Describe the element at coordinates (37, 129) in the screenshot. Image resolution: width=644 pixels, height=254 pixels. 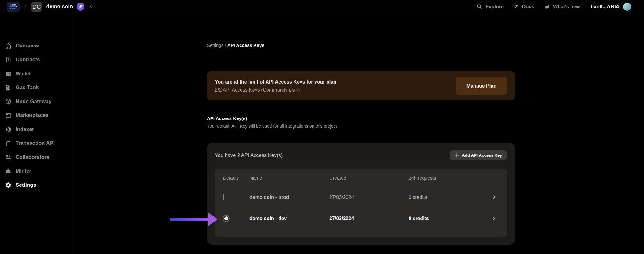
I see `sidebar-item-indexer: Indexer` at that location.